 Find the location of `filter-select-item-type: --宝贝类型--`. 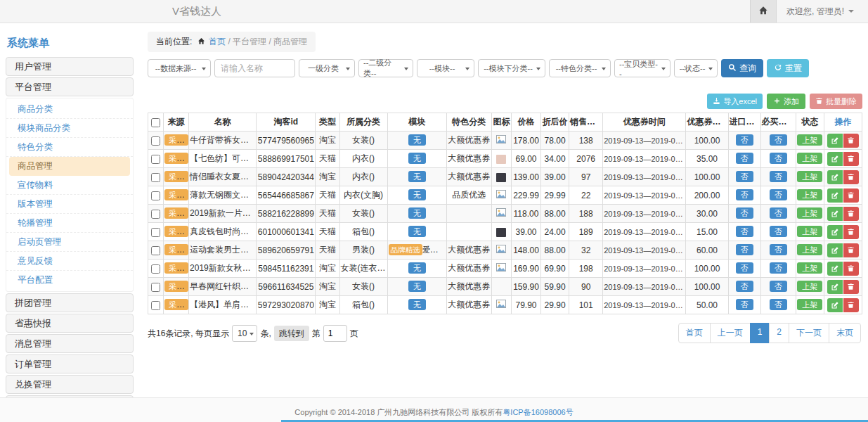

filter-select-item-type: --宝贝类型-- is located at coordinates (642, 68).